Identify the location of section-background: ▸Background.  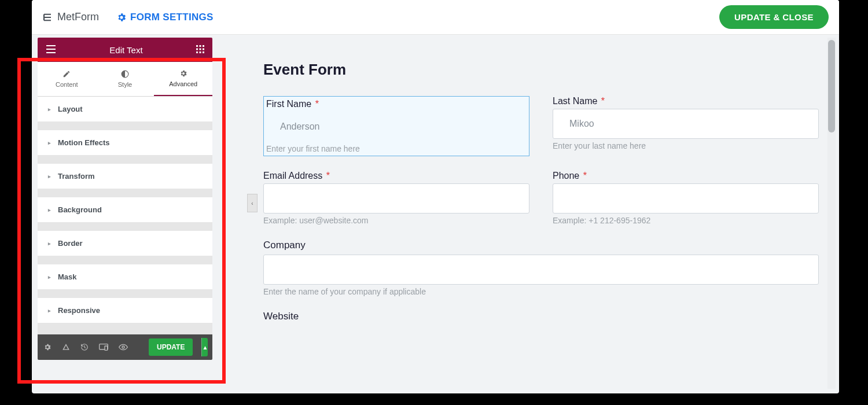
(125, 210).